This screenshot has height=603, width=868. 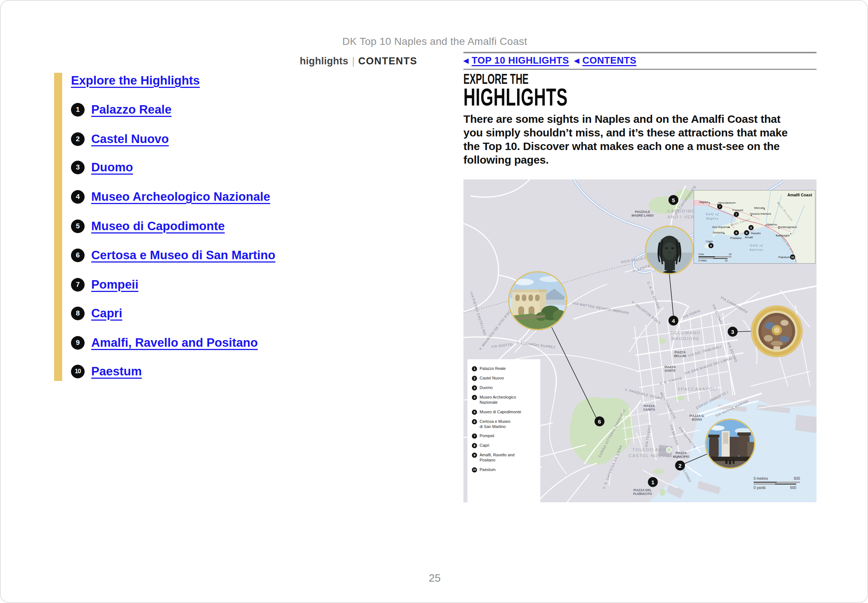 What do you see at coordinates (498, 400) in the screenshot?
I see `legend-label: Museo Archeologico Nazionale` at bounding box center [498, 400].